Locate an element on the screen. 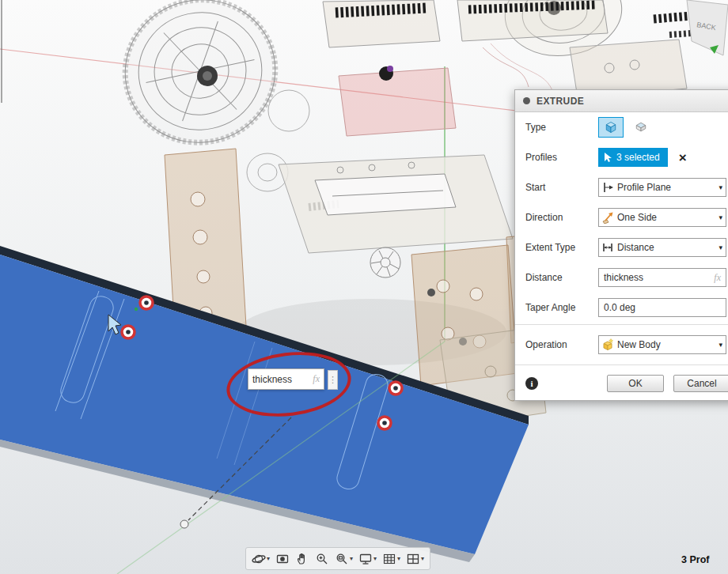 Image resolution: width=728 pixels, height=574 pixels. type-label: Type is located at coordinates (562, 127).